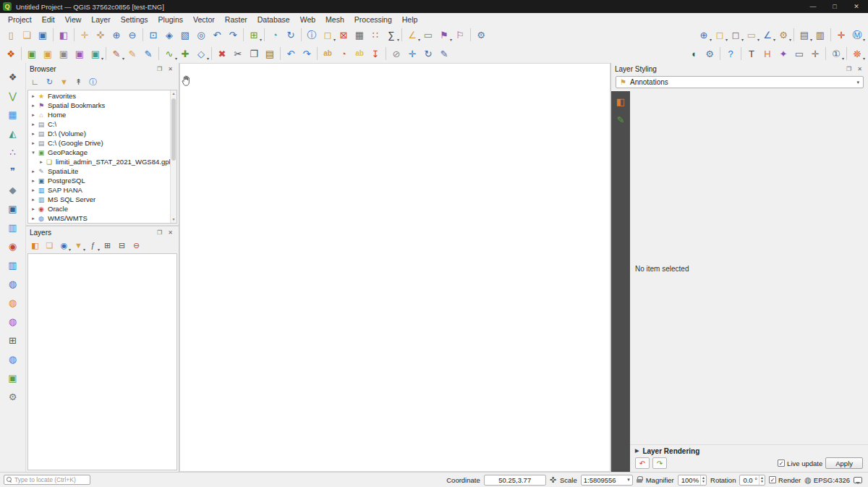 This screenshot has height=487, width=868. What do you see at coordinates (312, 35) in the screenshot?
I see `identify-features-button: ⓘ` at bounding box center [312, 35].